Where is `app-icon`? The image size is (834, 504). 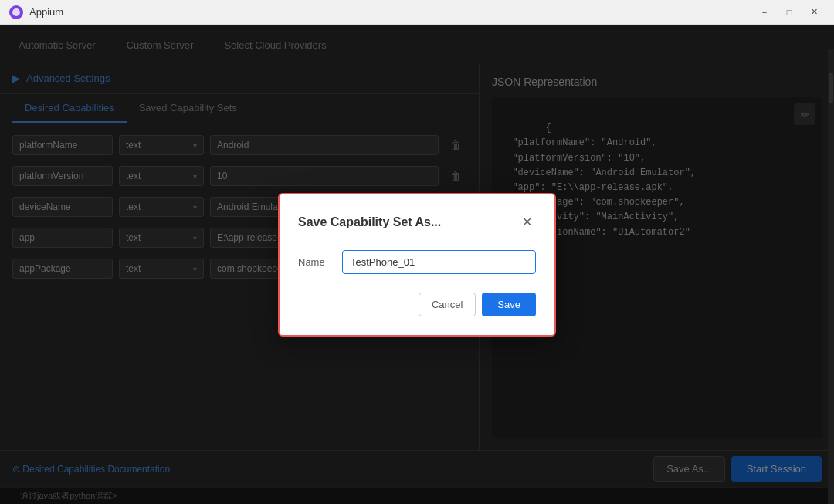
app-icon is located at coordinates (16, 12).